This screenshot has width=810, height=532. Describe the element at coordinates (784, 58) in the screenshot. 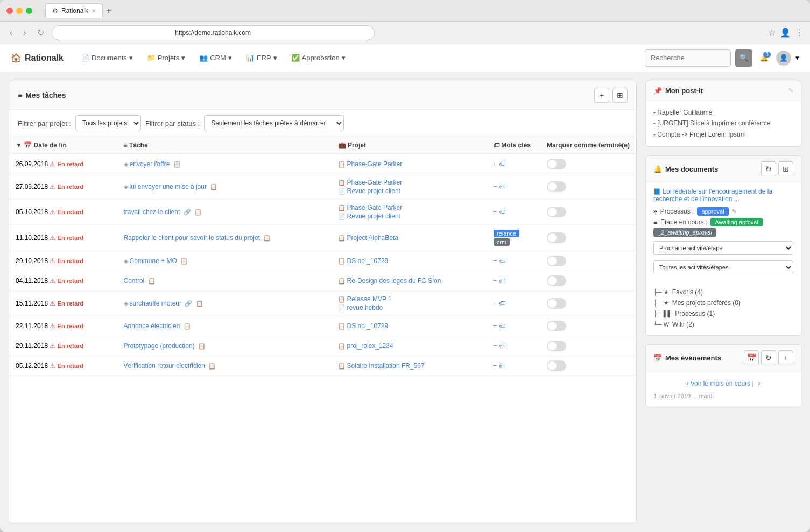

I see `user-avatar: 👤` at that location.